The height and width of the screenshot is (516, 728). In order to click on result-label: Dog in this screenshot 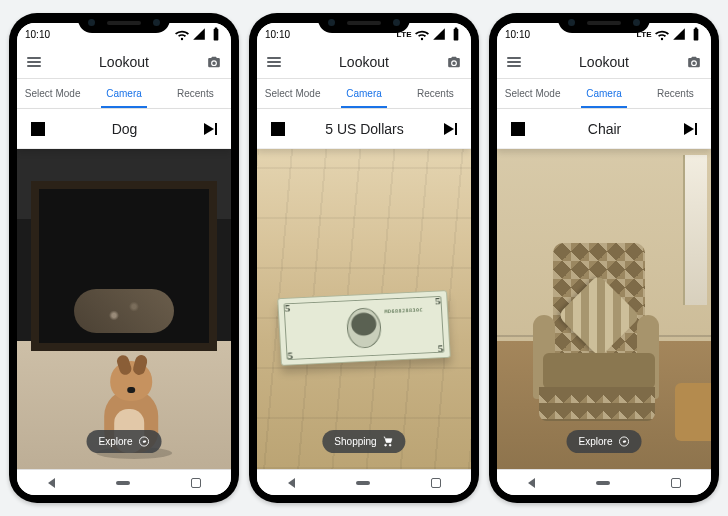, I will do `click(124, 129)`.